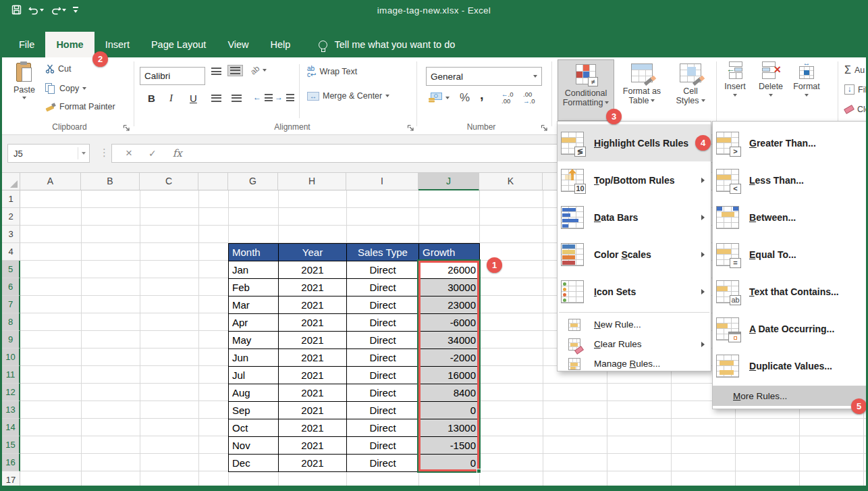  I want to click on row-header-2: 2, so click(11, 217).